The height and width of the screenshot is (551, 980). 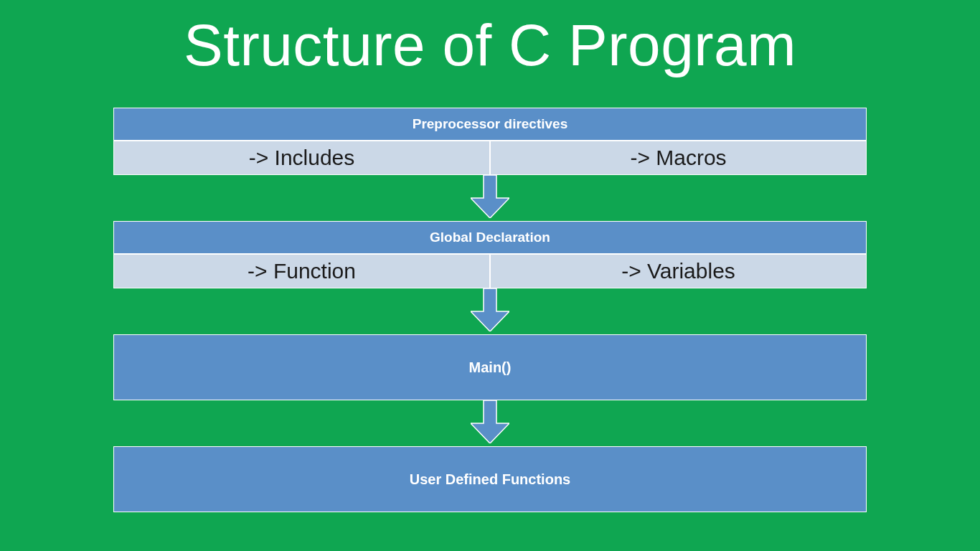 What do you see at coordinates (490, 479) in the screenshot?
I see `block-udf: User Defined Functions` at bounding box center [490, 479].